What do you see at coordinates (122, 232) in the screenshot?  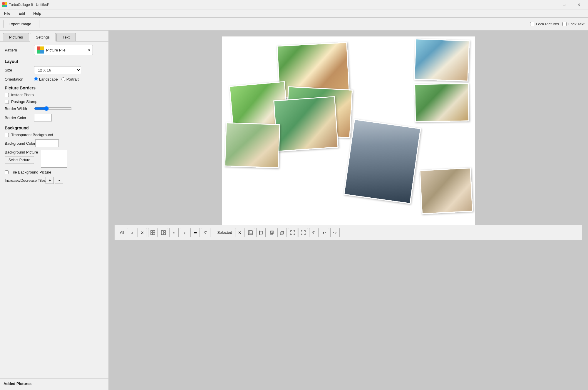 I see `all-label: All` at bounding box center [122, 232].